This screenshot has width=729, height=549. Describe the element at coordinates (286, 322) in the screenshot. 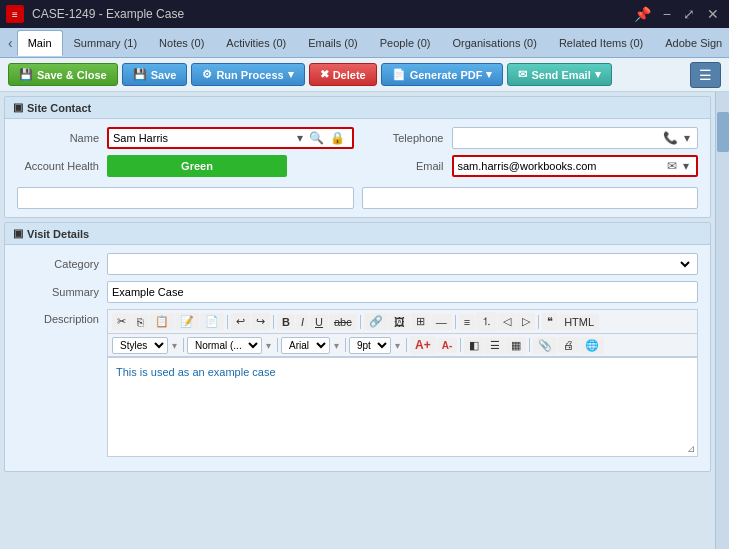

I see `rte-bold-btn: B` at that location.